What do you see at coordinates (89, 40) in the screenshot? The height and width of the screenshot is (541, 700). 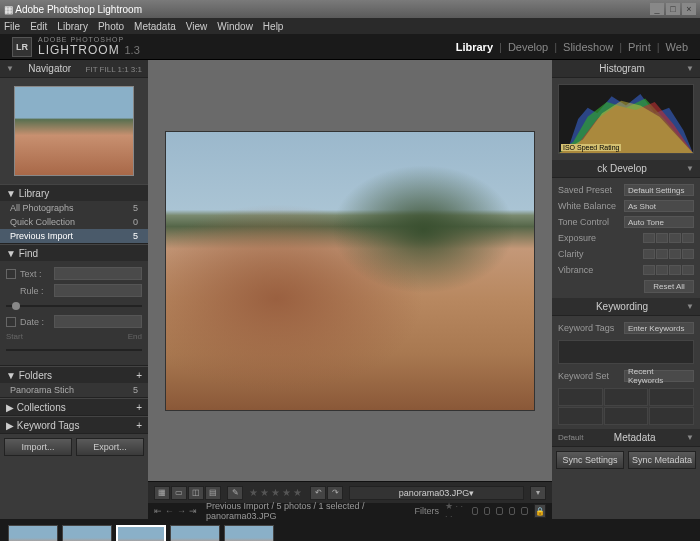 I see `brand-line1: ADOBE PHOTOSHOP` at bounding box center [89, 40].